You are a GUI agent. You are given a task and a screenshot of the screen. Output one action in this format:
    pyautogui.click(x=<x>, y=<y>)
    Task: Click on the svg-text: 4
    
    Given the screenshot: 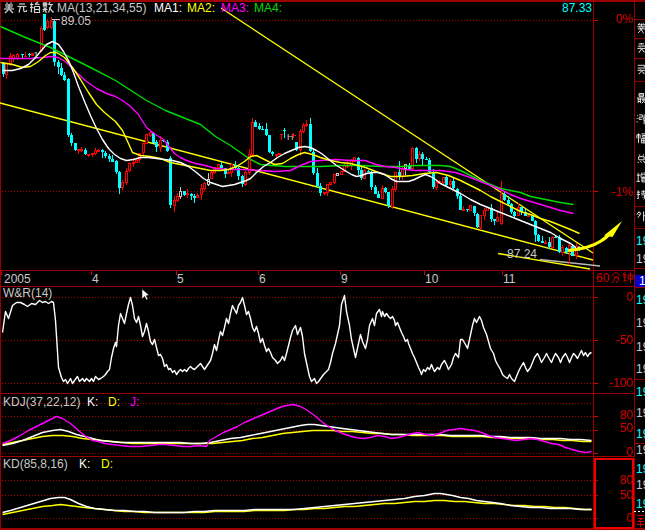 What is the action you would take?
    pyautogui.click(x=96, y=279)
    